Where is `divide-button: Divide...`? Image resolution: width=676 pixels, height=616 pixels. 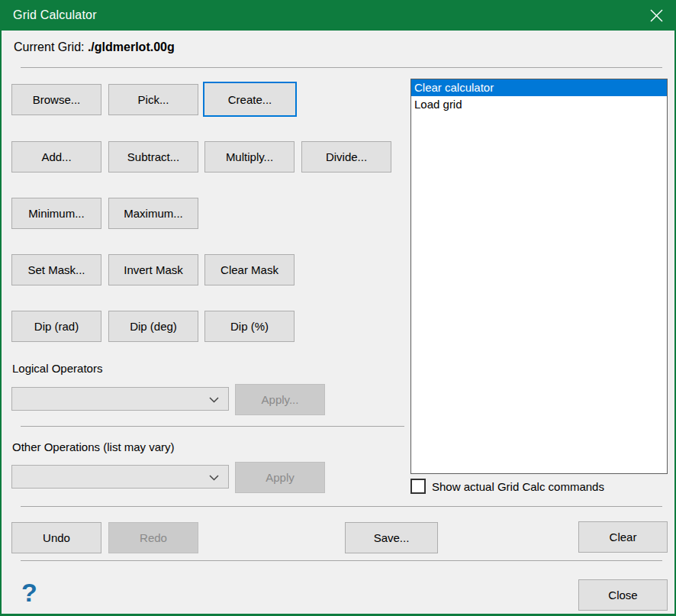
divide-button: Divide... is located at coordinates (346, 157).